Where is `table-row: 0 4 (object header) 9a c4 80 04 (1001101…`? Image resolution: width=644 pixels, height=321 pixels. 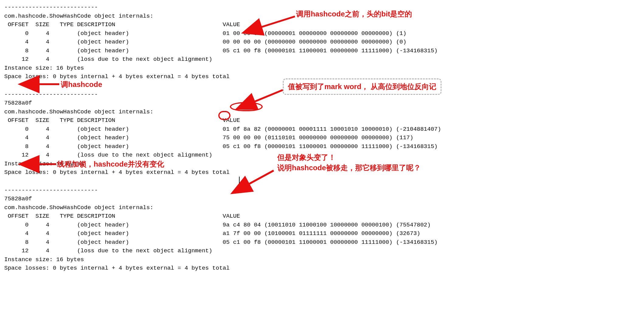 table-row: 0 4 (object header) 9a c4 80 04 (1001101… is located at coordinates (322, 225).